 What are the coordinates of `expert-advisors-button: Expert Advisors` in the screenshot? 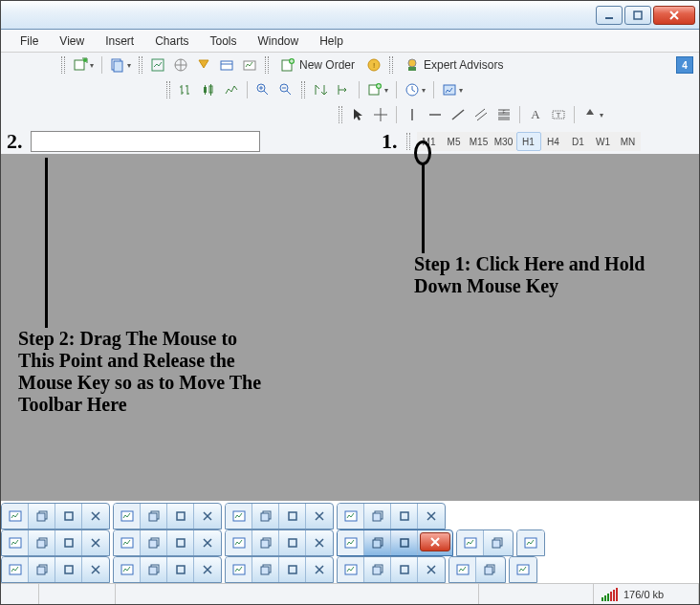 It's located at (453, 65).